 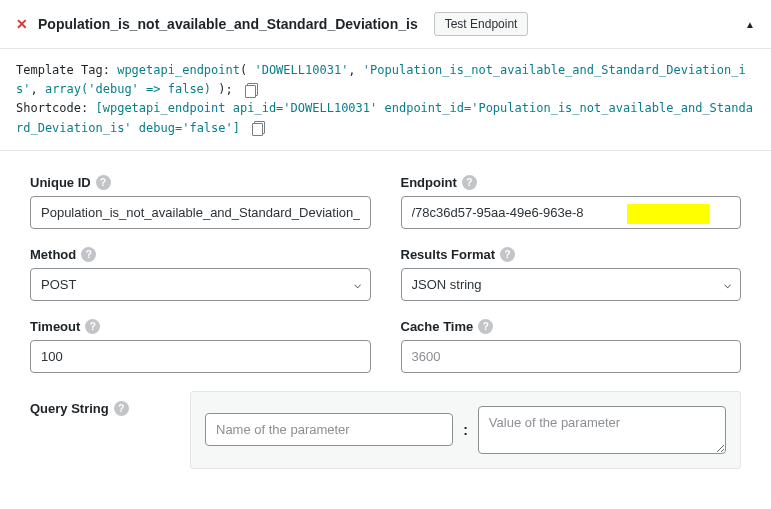 I want to click on template-tag-line: Template Tag: wpgetapi_endpoint( 'DOWELL…, so click(x=386, y=80).